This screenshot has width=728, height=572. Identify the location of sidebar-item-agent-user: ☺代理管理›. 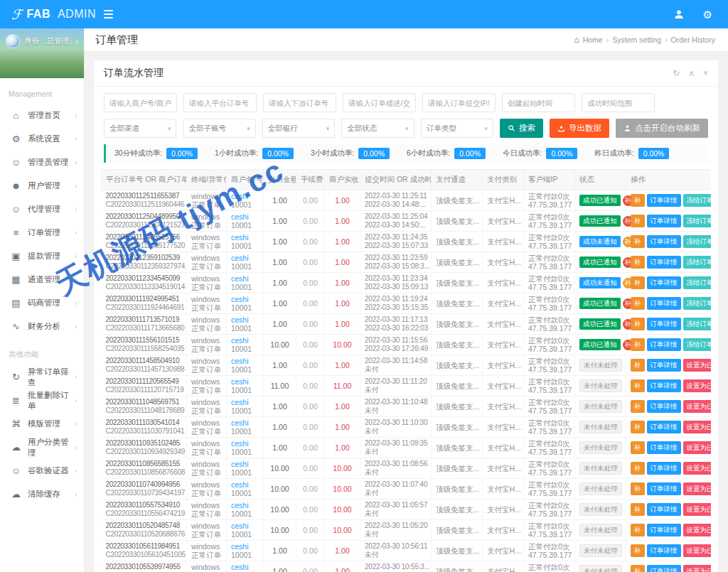
(42, 209).